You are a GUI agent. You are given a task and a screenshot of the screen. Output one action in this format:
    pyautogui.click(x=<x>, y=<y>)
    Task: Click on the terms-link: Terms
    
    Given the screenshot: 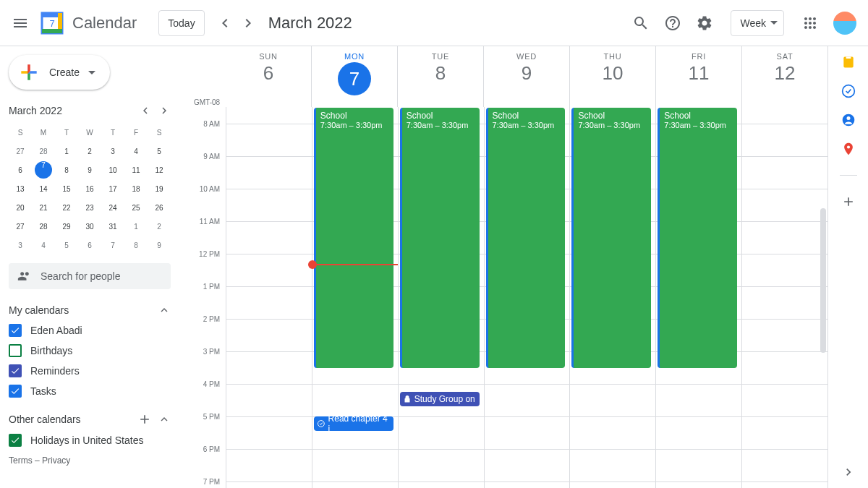 What is the action you would take?
    pyautogui.click(x=20, y=461)
    